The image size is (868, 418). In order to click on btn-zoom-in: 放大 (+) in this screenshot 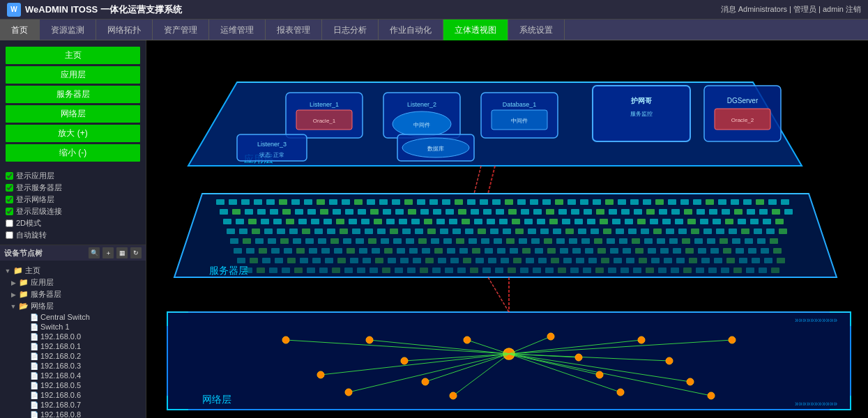, I will do `click(73, 134)`.